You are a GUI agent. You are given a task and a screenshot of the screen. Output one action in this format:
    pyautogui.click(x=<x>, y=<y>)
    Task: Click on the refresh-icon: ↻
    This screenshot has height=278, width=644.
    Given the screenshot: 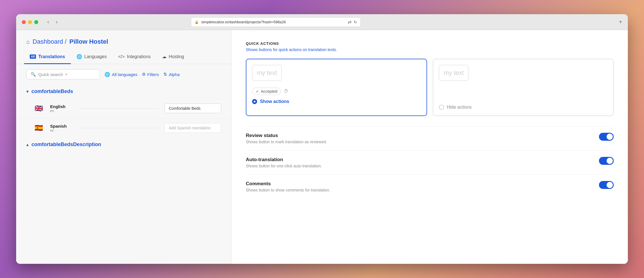 What is the action you would take?
    pyautogui.click(x=355, y=22)
    